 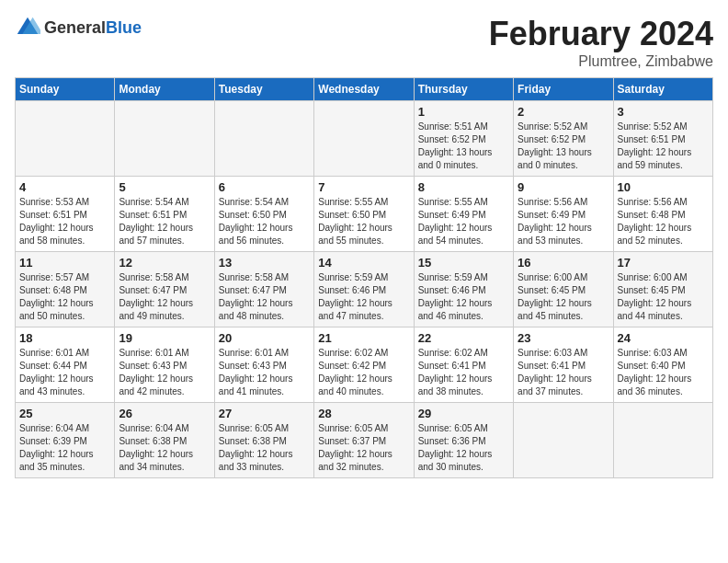 What do you see at coordinates (64, 263) in the screenshot?
I see `day-number: 11` at bounding box center [64, 263].